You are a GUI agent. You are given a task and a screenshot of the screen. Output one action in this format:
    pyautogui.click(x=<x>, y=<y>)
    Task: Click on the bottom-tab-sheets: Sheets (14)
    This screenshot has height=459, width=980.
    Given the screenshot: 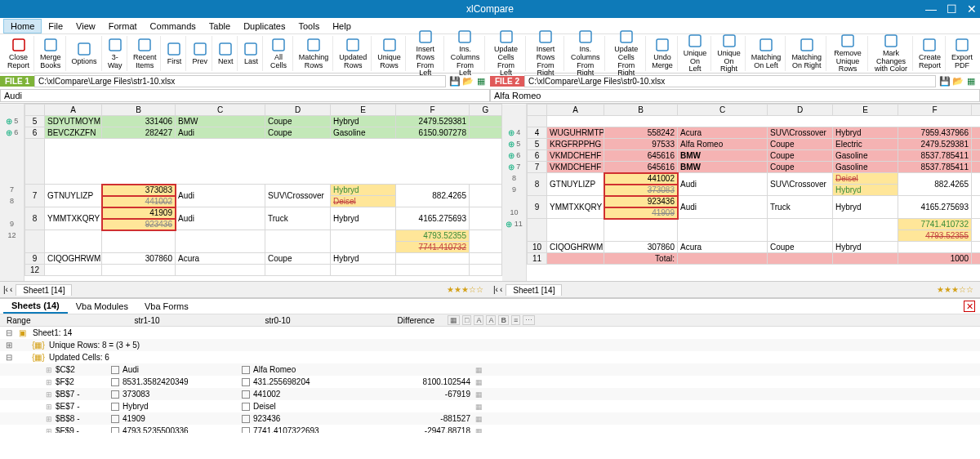 What is the action you would take?
    pyautogui.click(x=36, y=306)
    